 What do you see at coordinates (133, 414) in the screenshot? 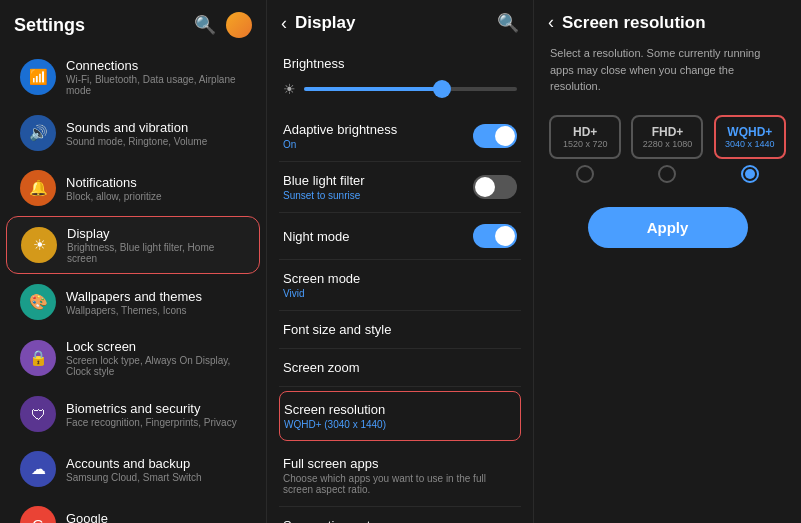
I see `sidebar-item-biometrics: 🛡 Biometrics and security Face recogniti…` at bounding box center [133, 414].